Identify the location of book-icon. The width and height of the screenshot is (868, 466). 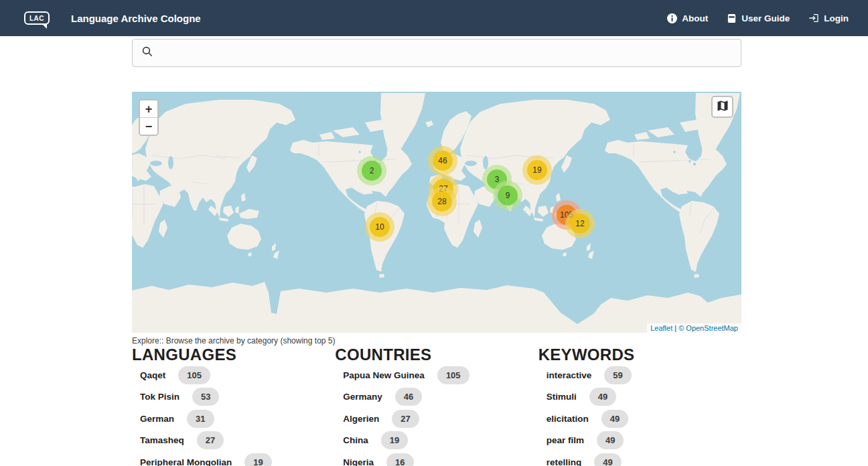
(731, 19).